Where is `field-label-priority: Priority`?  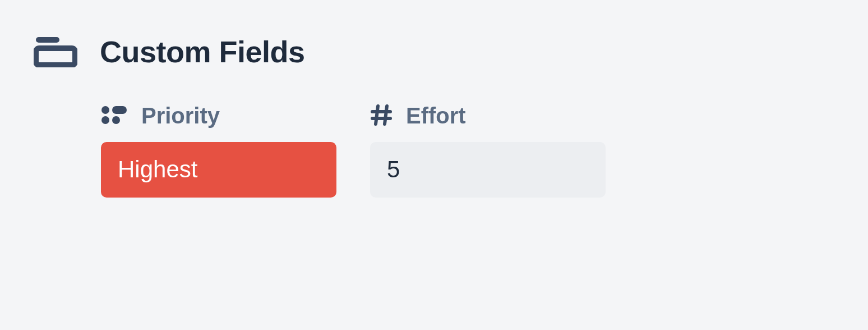
field-label-priority: Priority is located at coordinates (181, 116).